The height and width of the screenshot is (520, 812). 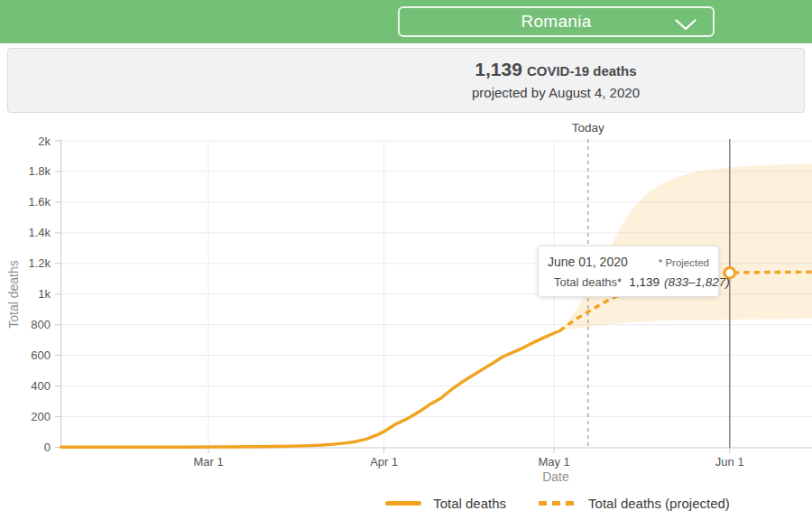 What do you see at coordinates (41, 356) in the screenshot?
I see `y-tick-label: 600` at bounding box center [41, 356].